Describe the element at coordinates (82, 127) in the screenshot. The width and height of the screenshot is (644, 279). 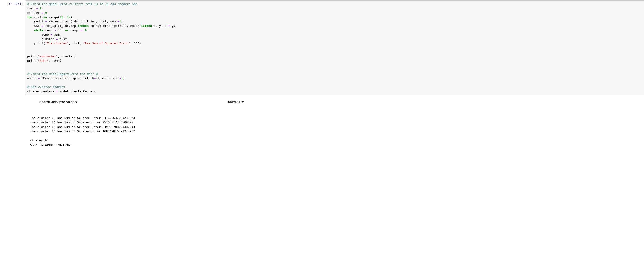
I see `stdout-line: The cluster 15 has Sum of Squared Error …` at that location.